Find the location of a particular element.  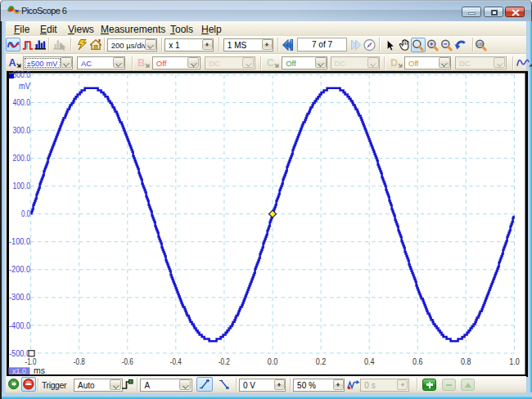

svg-text: 300.0 is located at coordinates (21, 131).